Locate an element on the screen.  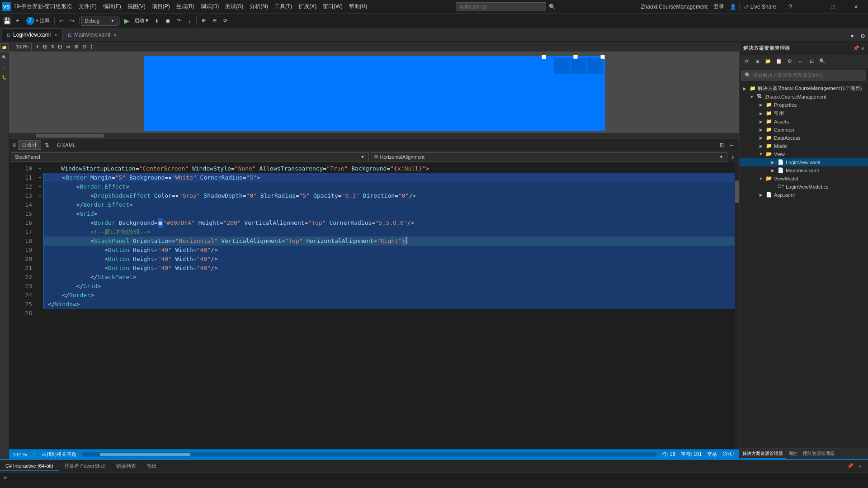
tree-item-view: ▼ 📂 View is located at coordinates (804, 154).